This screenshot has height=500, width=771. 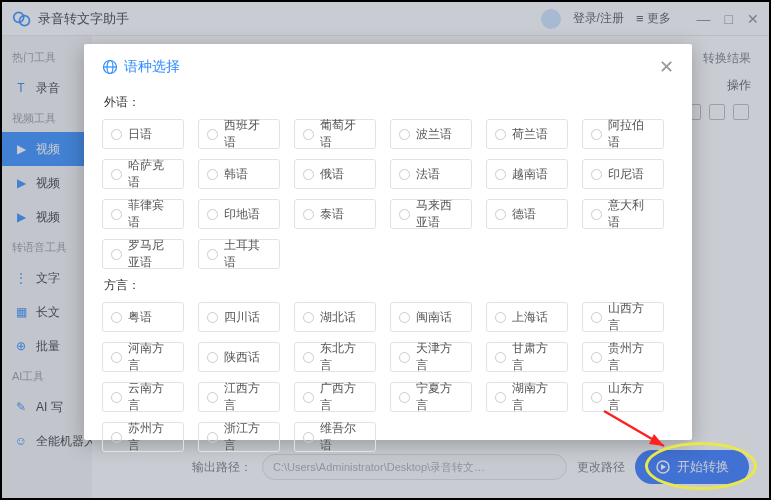 What do you see at coordinates (434, 134) in the screenshot?
I see `language-label: 波兰语` at bounding box center [434, 134].